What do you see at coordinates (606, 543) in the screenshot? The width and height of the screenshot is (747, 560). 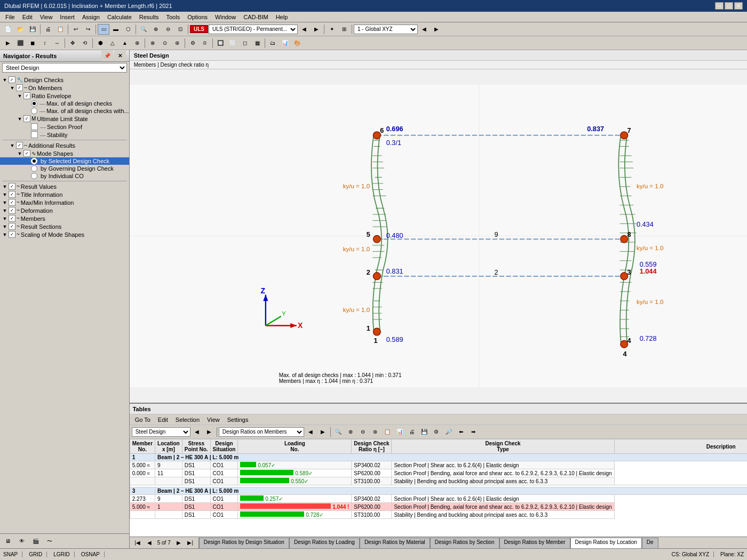 I see `tab-design-location: Design Ratios by Location` at bounding box center [606, 543].